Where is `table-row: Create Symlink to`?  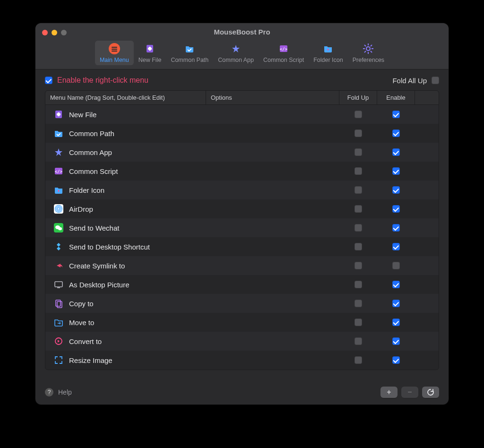 table-row: Create Symlink to is located at coordinates (242, 266).